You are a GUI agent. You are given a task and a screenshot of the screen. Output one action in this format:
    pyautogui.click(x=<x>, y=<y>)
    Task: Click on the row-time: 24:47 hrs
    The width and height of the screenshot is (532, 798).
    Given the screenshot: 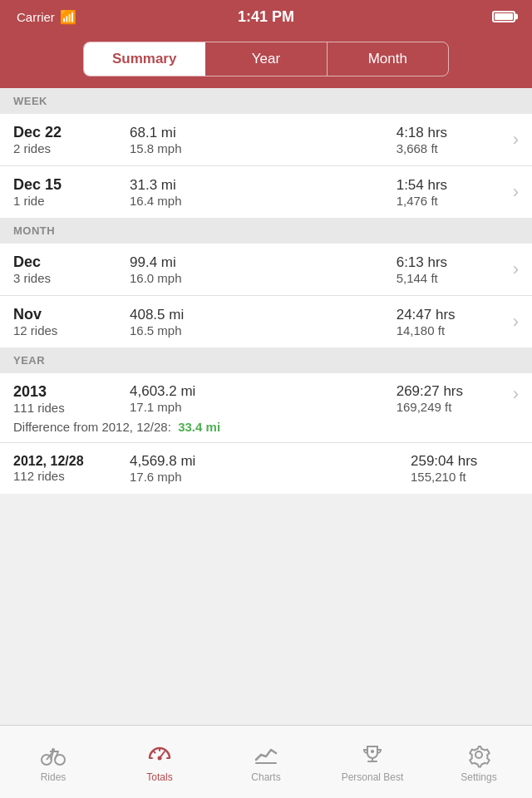 What is the action you would take?
    pyautogui.click(x=451, y=315)
    